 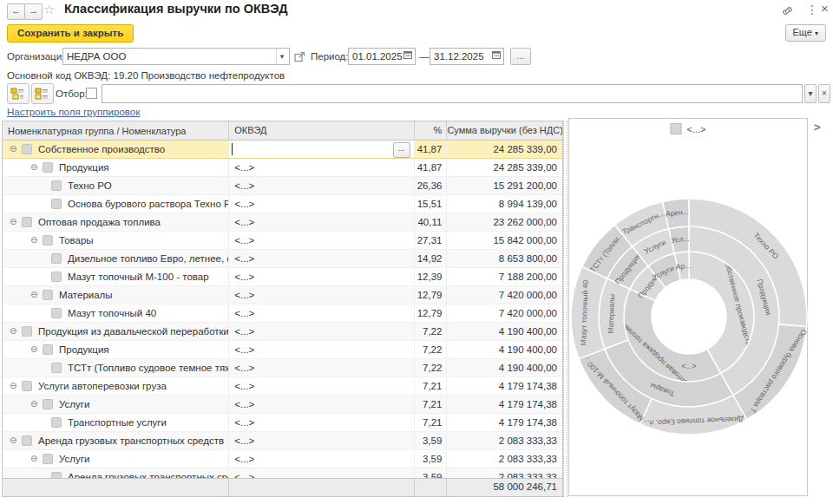 What do you see at coordinates (75, 459) in the screenshot?
I see `row-label: Услуги` at bounding box center [75, 459].